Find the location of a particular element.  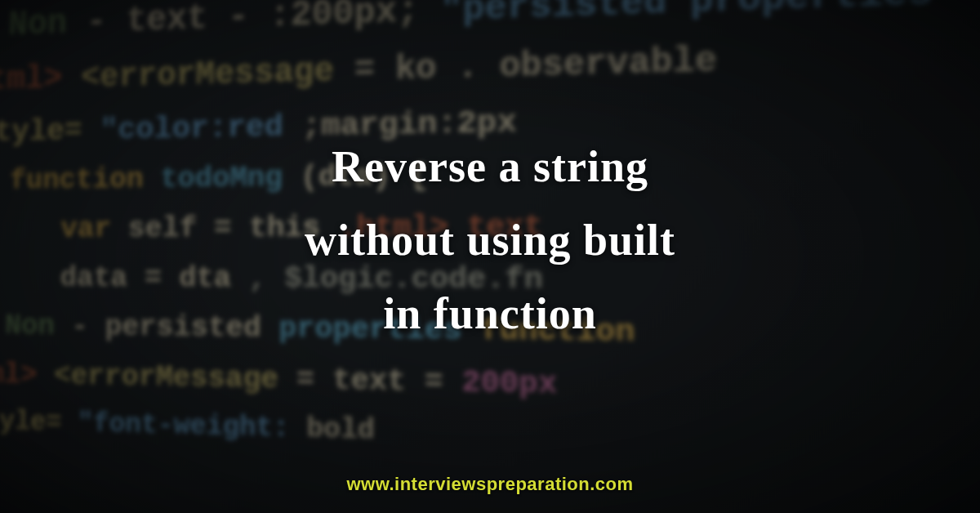

title-line-3: in function is located at coordinates (490, 314).